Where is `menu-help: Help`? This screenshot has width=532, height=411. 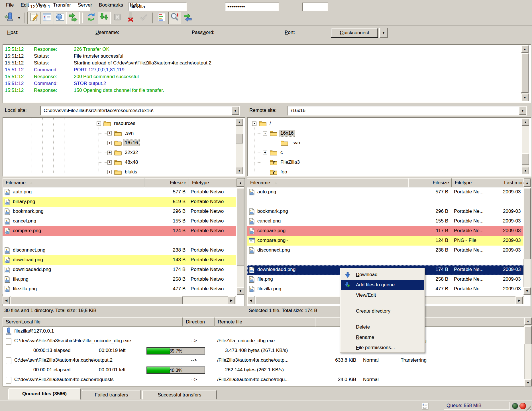 menu-help: Help is located at coordinates (135, 5).